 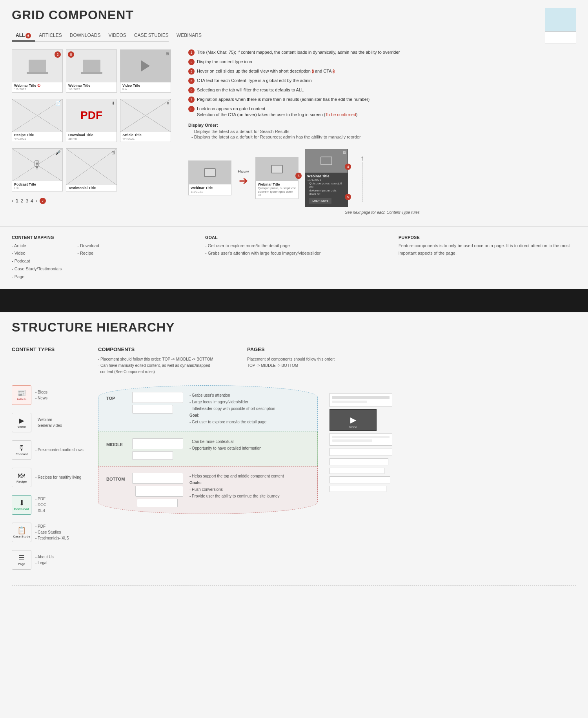 What do you see at coordinates (208, 481) in the screenshot?
I see `components-zone-area: TOP - Grabs user's attention - Large foc…` at bounding box center [208, 481].